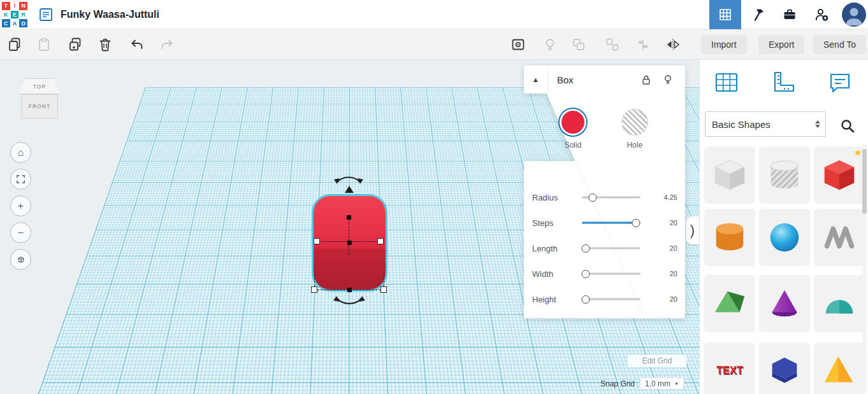 The image size is (868, 394). I want to click on view-cube-front-face: FRONT, so click(40, 106).